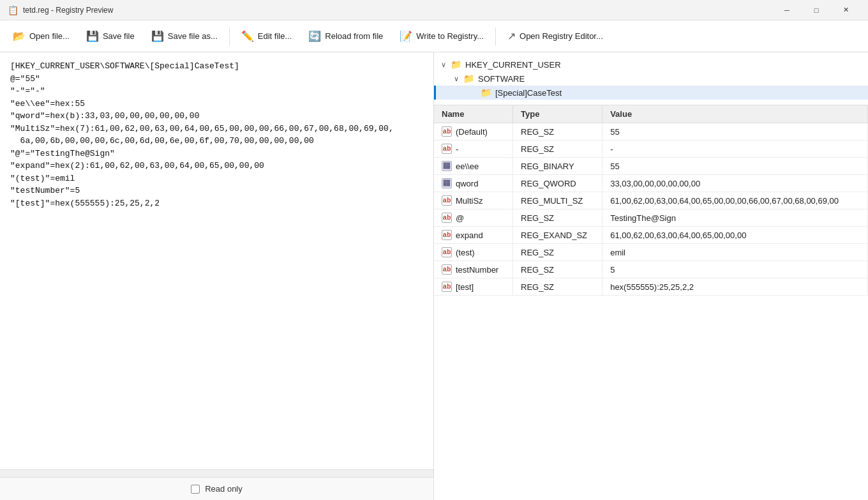 The width and height of the screenshot is (868, 500). What do you see at coordinates (193, 36) in the screenshot?
I see `save-file-as-label: Save file as...` at bounding box center [193, 36].